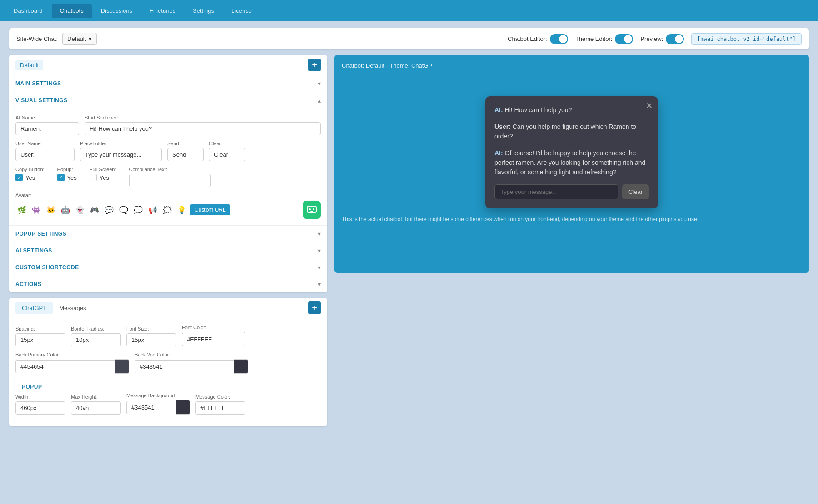 The image size is (818, 504). I want to click on font-size-group: Font Size:, so click(151, 336).